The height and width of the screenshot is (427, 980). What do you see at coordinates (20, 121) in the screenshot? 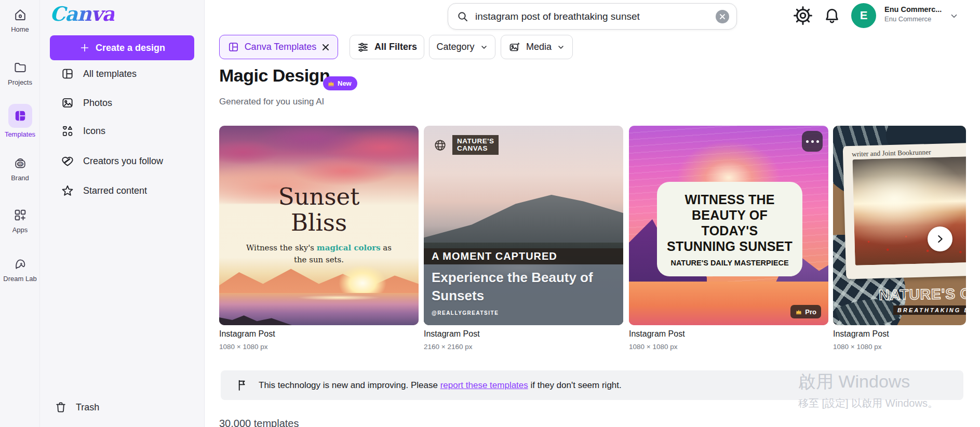
I see `rail-item-templates: Templates` at bounding box center [20, 121].